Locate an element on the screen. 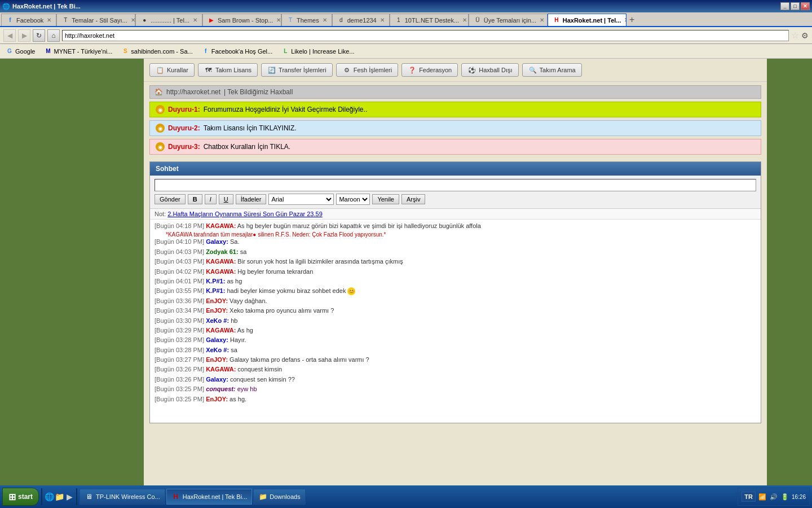 The width and height of the screenshot is (812, 508). tel-favicon: ● is located at coordinates (144, 20).